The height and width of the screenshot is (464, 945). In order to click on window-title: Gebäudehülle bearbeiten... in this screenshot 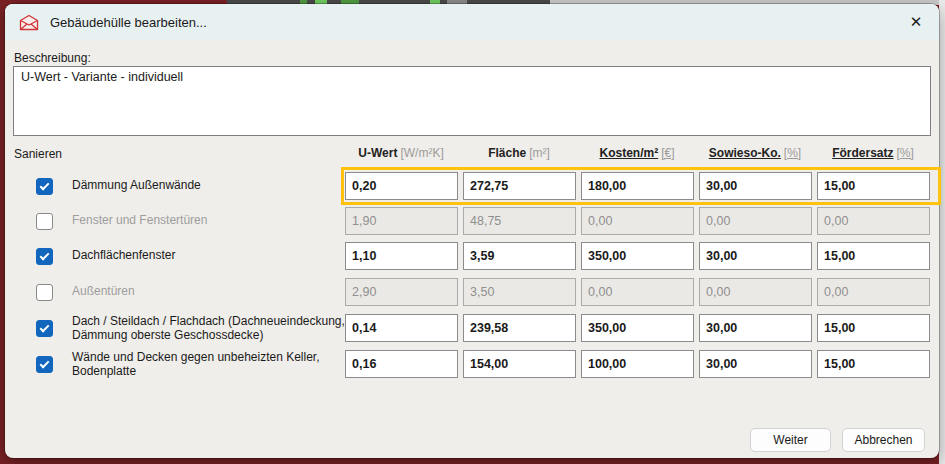, I will do `click(128, 22)`.